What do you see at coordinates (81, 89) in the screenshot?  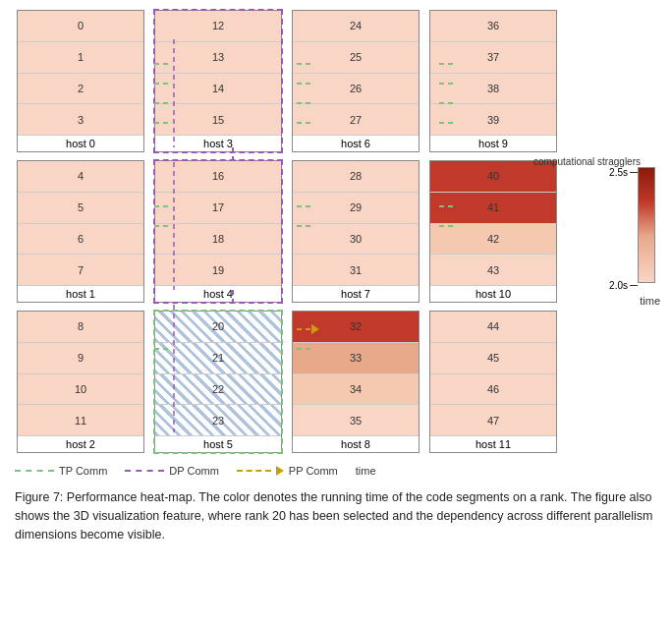 I see `rank-2: 2` at bounding box center [81, 89].